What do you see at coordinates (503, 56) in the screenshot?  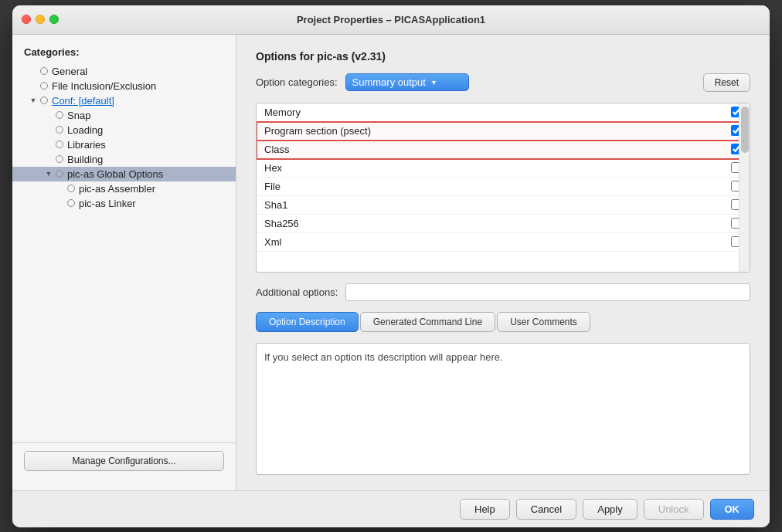 I see `main-title: Options for pic-as (v2.31)` at bounding box center [503, 56].